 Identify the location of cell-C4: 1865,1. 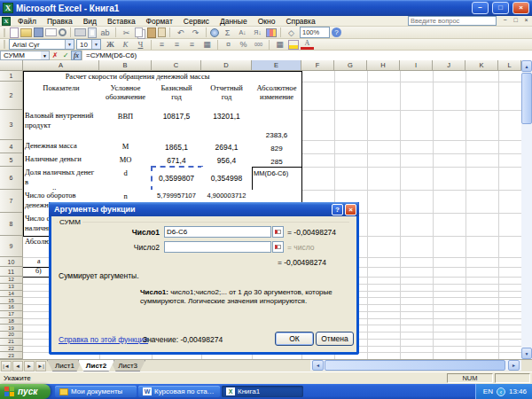
(177, 147).